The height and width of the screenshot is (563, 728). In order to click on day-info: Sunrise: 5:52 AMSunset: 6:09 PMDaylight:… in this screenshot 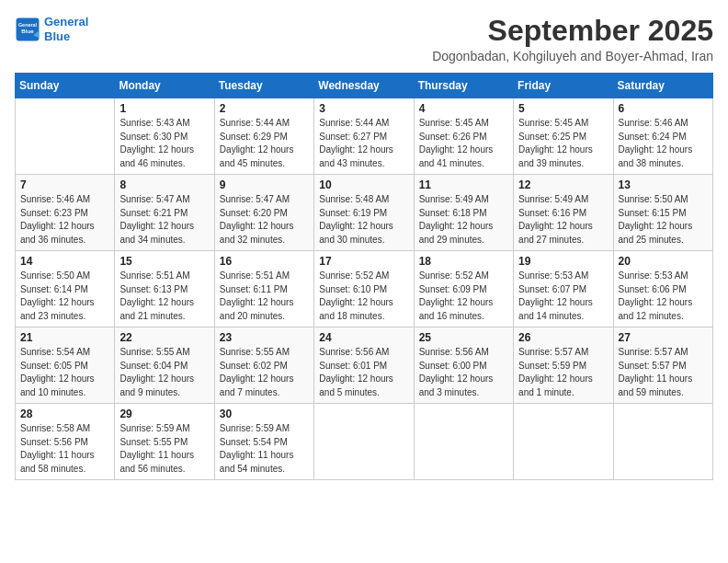, I will do `click(463, 296)`.